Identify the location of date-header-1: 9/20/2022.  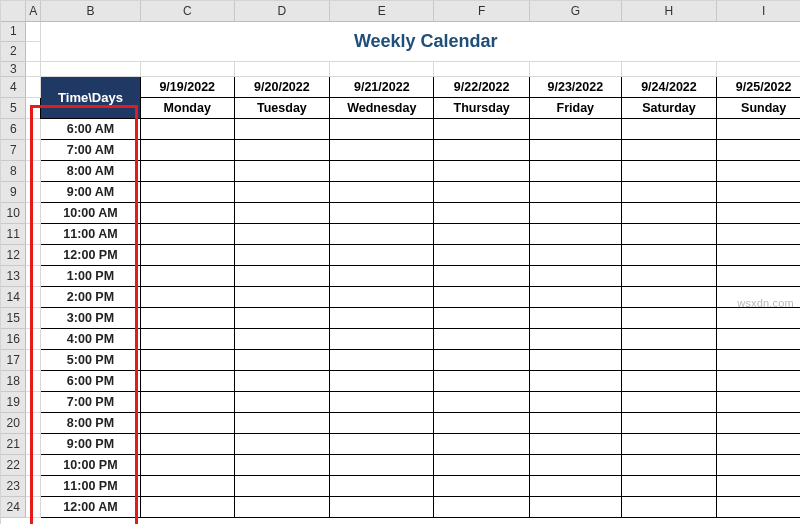
(282, 86).